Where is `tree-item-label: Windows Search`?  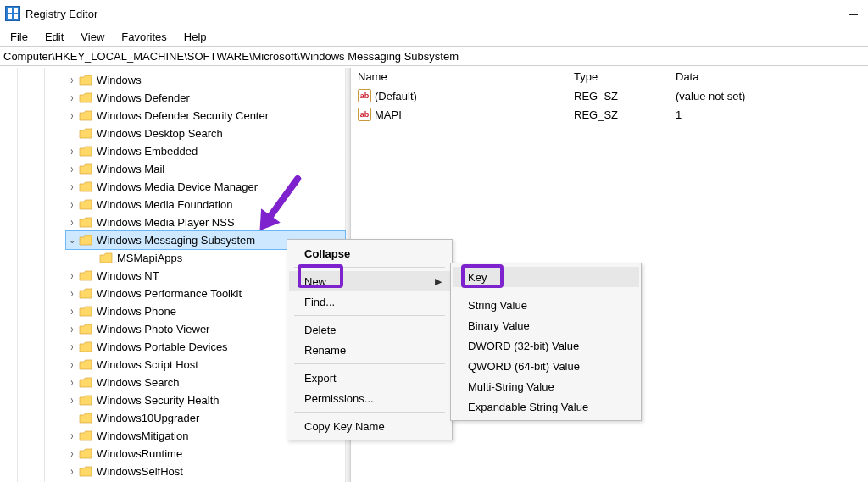
tree-item-label: Windows Search is located at coordinates (138, 383).